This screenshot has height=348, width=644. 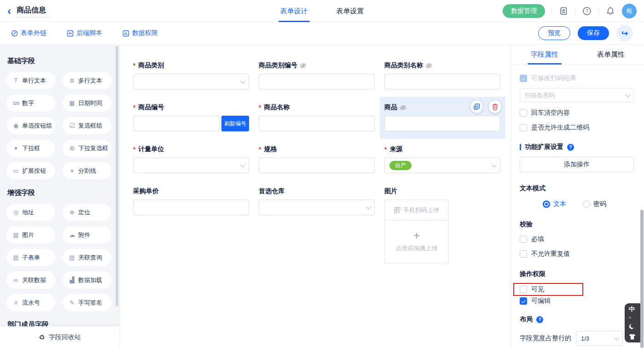 What do you see at coordinates (31, 171) in the screenshot?
I see `field-item-extend-button: ▭扩展按钮` at bounding box center [31, 171].